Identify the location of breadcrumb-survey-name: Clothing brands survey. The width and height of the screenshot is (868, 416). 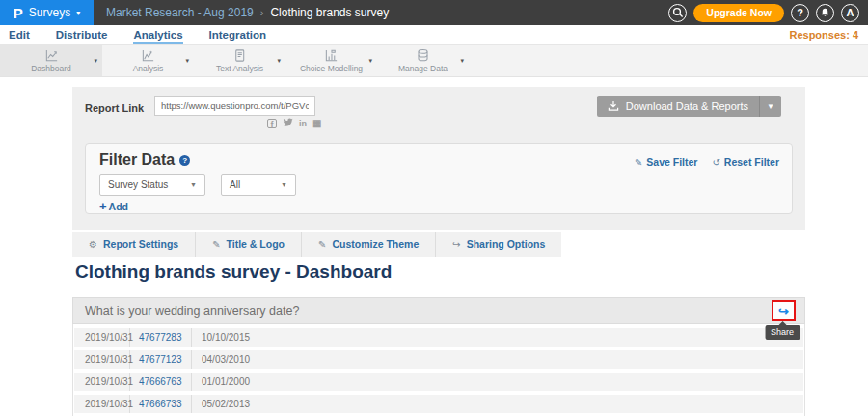
(330, 13).